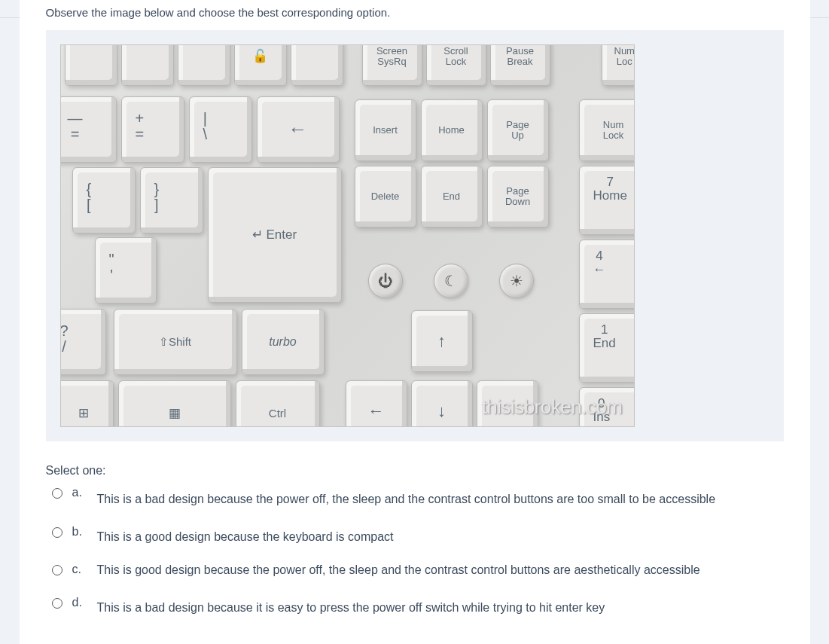 Image resolution: width=829 pixels, height=644 pixels. Describe the element at coordinates (392, 65) in the screenshot. I see `key-print-screen: Screen SysRq` at that location.